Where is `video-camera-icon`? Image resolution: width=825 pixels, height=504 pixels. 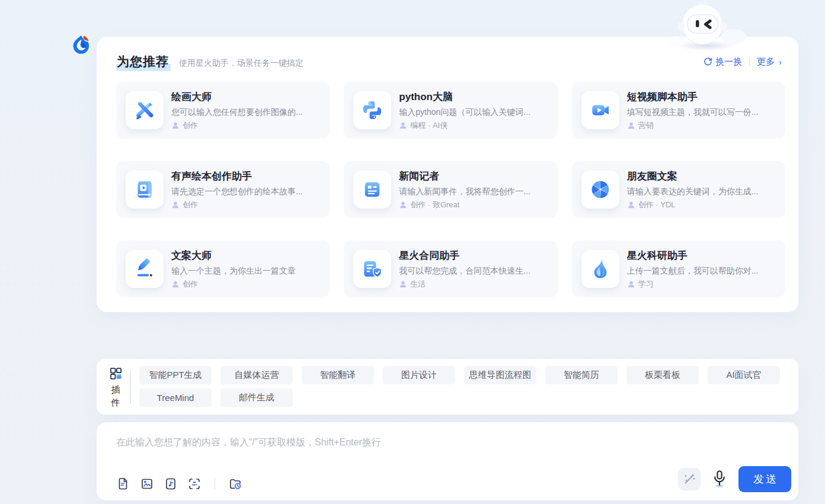 video-camera-icon is located at coordinates (600, 110).